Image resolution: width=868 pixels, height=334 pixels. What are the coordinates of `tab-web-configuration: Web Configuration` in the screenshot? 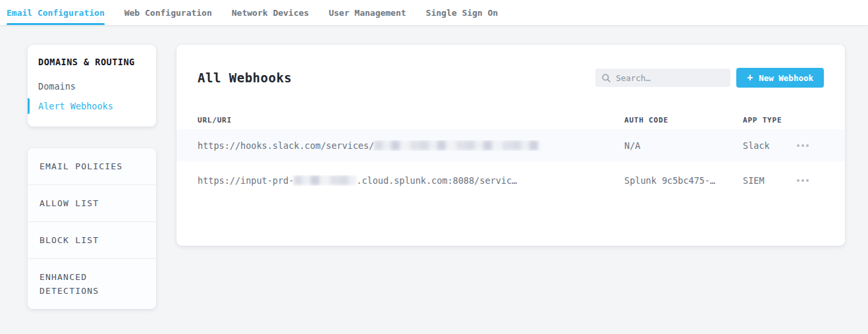 It's located at (169, 13).